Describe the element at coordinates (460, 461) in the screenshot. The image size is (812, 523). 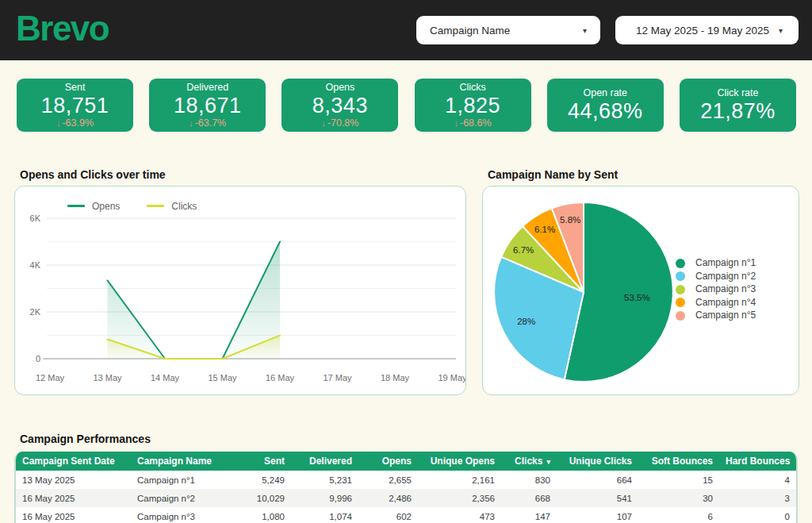
I see `column-header-unique-opens: Unique Opens` at that location.